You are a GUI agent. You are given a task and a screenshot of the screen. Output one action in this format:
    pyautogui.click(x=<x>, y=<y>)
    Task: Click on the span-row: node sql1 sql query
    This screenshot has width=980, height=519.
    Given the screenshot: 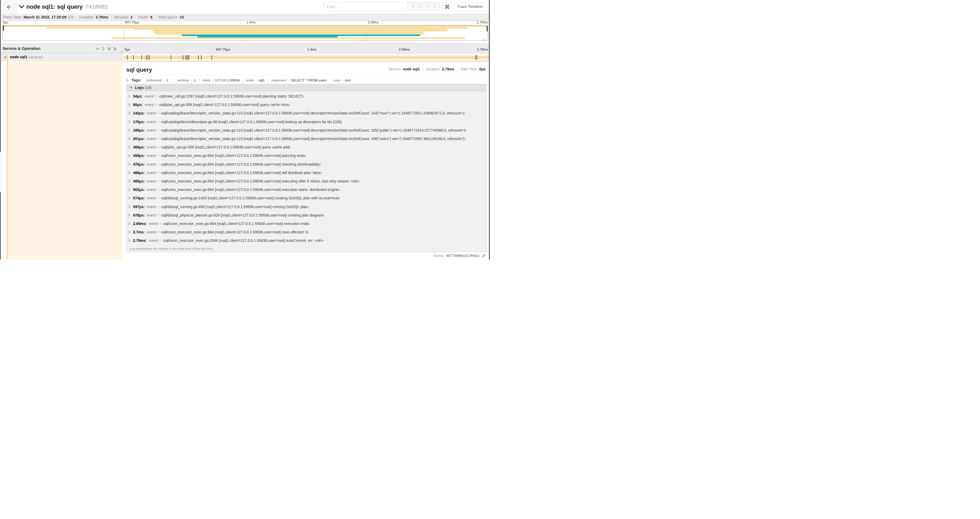 What is the action you would take?
    pyautogui.click(x=245, y=57)
    